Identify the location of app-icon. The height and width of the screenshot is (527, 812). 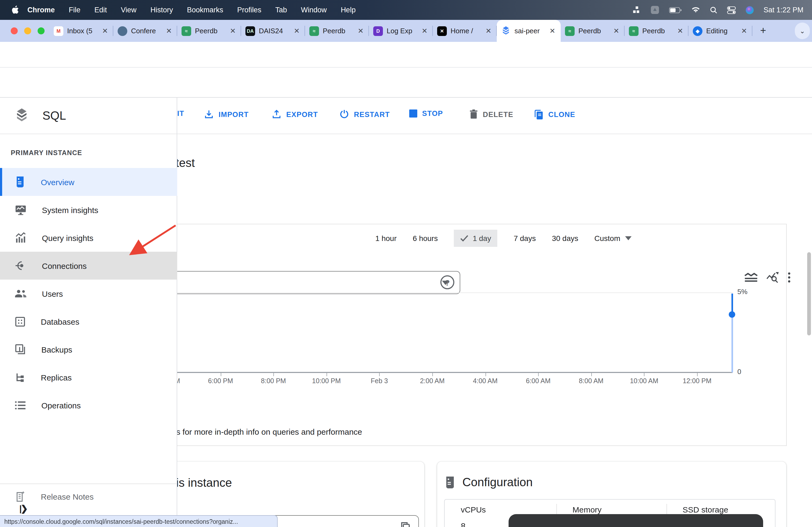
(654, 10).